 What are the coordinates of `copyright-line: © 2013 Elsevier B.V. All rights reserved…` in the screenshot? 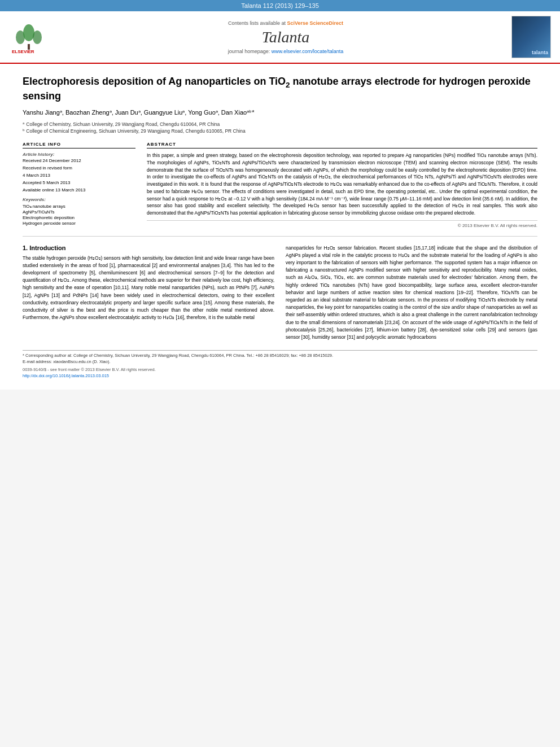 It's located at (342, 224).